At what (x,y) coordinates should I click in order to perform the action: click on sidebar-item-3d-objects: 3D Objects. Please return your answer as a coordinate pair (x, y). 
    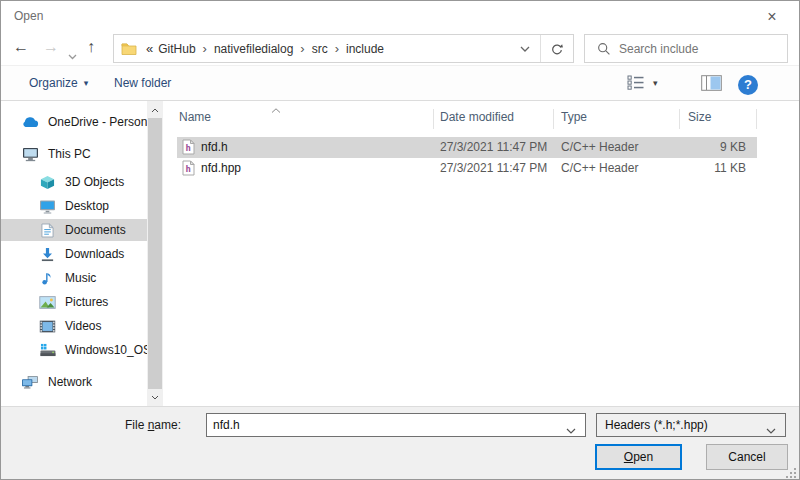
    Looking at the image, I should click on (74, 182).